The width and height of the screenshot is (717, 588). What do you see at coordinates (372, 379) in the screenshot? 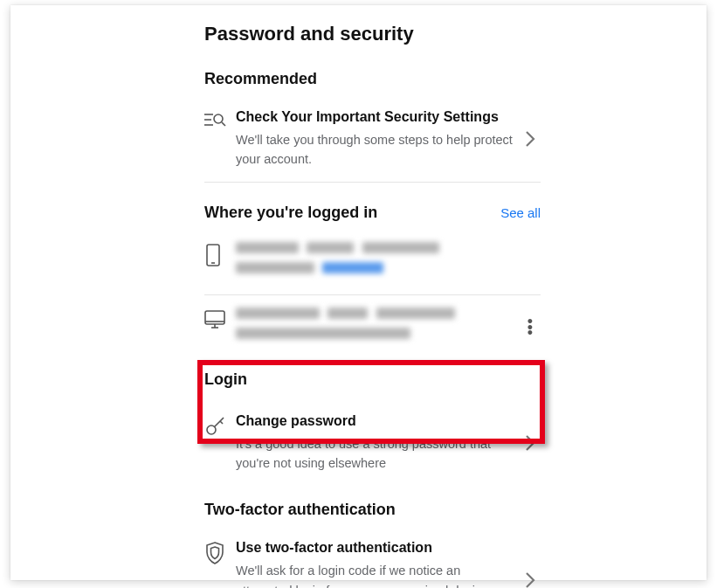
I see `section-header-login: Login` at bounding box center [372, 379].